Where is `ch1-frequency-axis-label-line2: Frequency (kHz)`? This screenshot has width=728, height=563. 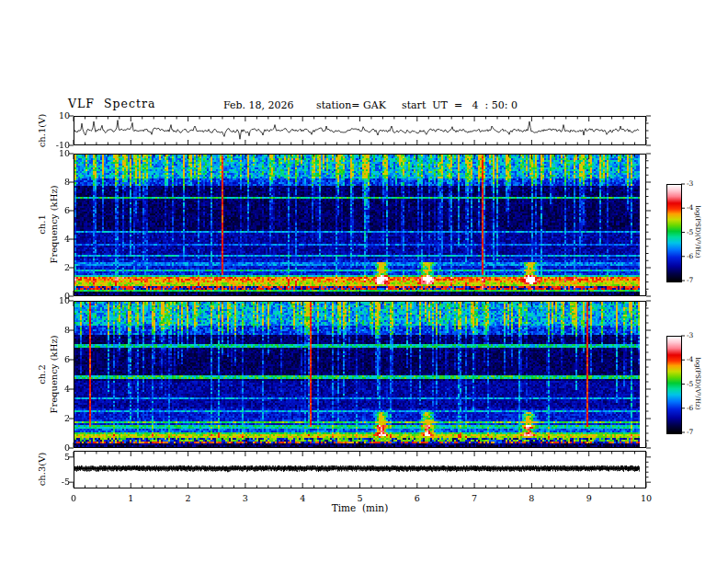 ch1-frequency-axis-label-line2: Frequency (kHz) is located at coordinates (53, 224).